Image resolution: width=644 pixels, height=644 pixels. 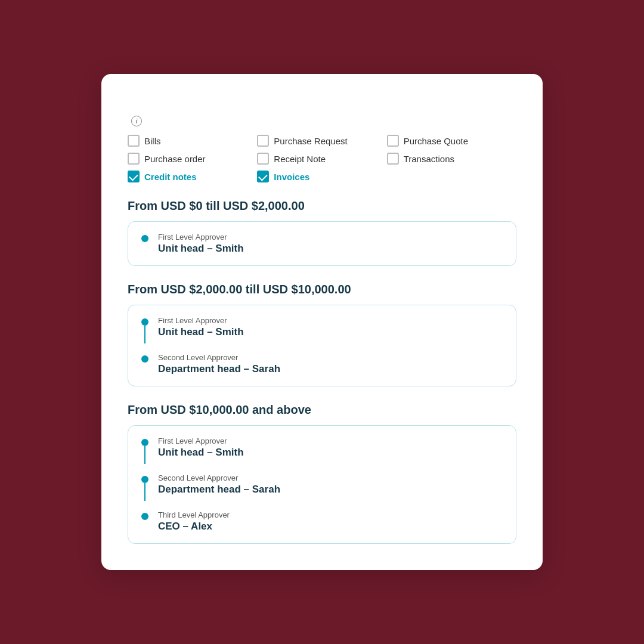 What do you see at coordinates (322, 243) in the screenshot?
I see `approver-card-0: First Level ApproverUnit head – Smith` at bounding box center [322, 243].